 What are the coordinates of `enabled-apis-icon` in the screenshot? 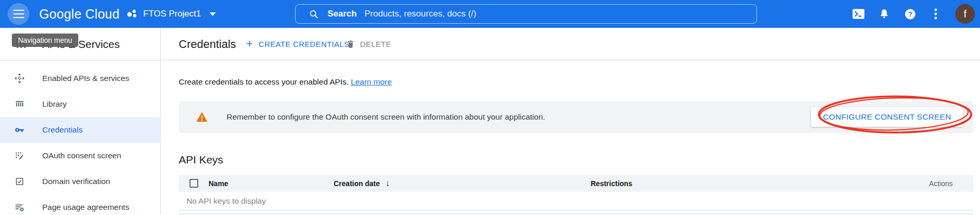 It's located at (20, 78).